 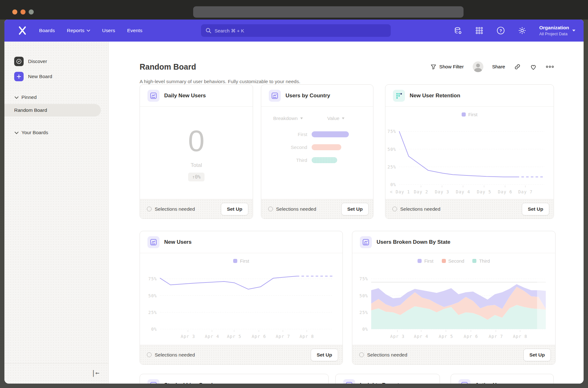 I want to click on card-title: Daily New Users, so click(x=185, y=96).